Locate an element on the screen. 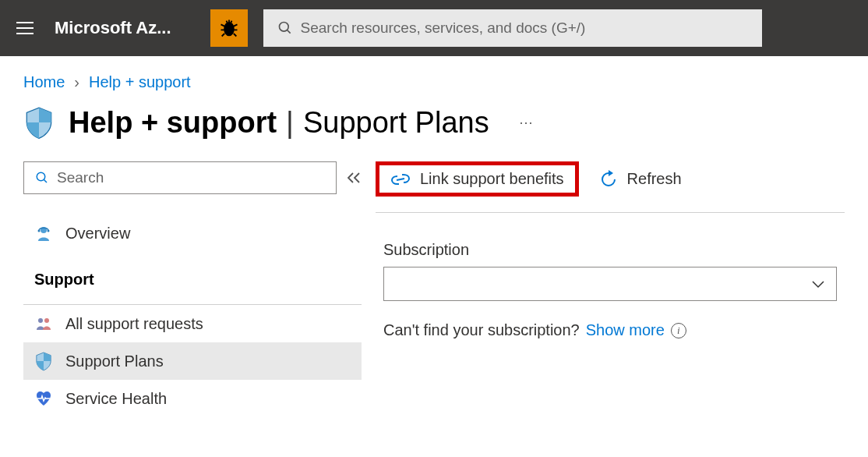 Image resolution: width=868 pixels, height=457 pixels. refresh-icon is located at coordinates (609, 179).